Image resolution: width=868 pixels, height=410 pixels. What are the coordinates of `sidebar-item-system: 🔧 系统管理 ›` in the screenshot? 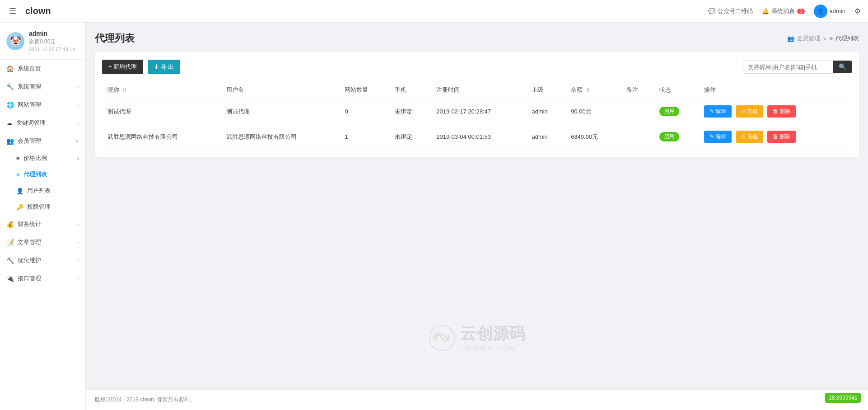 It's located at (42, 87).